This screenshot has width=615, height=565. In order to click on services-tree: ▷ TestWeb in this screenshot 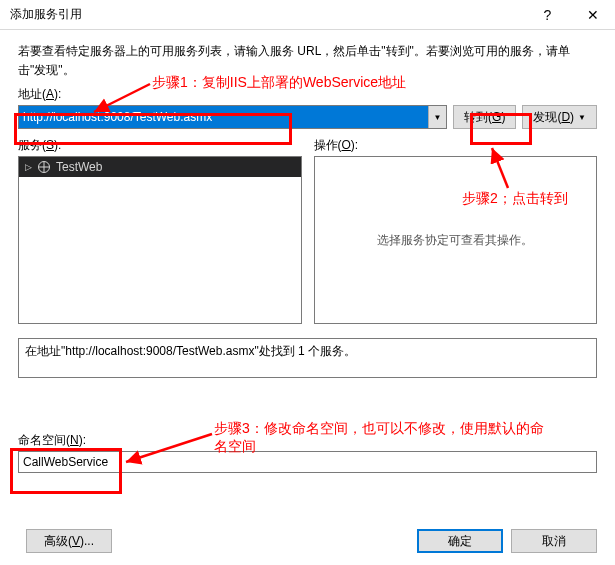, I will do `click(160, 240)`.